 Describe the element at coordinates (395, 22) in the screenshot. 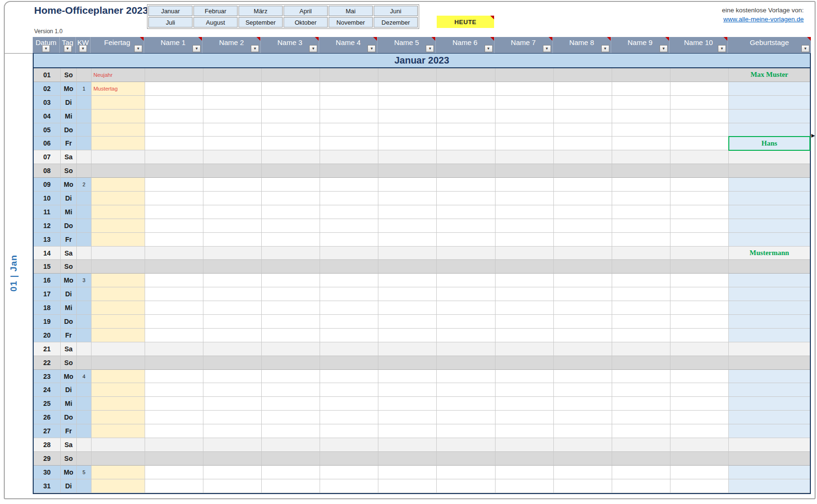

I see `month-button-dezember: Dezember` at that location.